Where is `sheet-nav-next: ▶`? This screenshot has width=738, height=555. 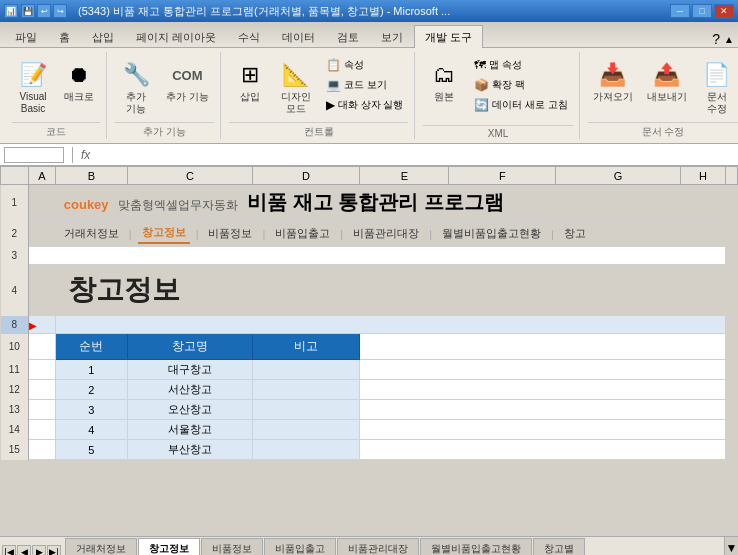 sheet-nav-next: ▶ is located at coordinates (39, 550).